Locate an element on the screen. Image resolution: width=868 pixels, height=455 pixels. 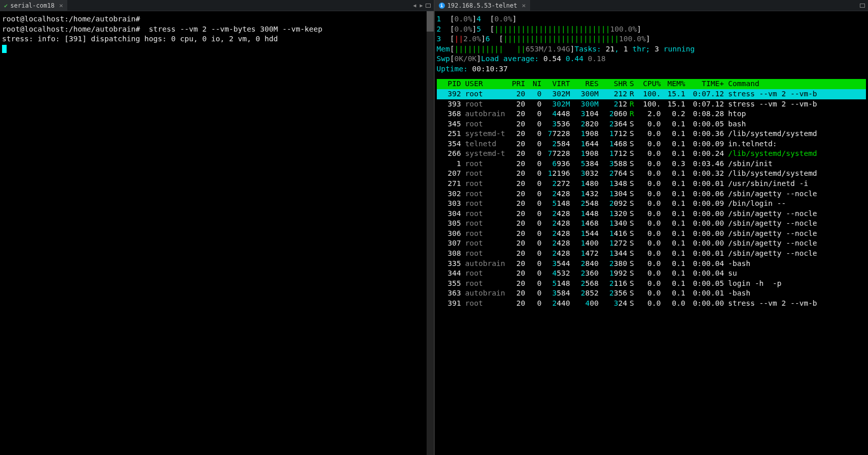
process-row: 304root200242814481320S0.00.10:00.00/sbi… is located at coordinates (651, 214).